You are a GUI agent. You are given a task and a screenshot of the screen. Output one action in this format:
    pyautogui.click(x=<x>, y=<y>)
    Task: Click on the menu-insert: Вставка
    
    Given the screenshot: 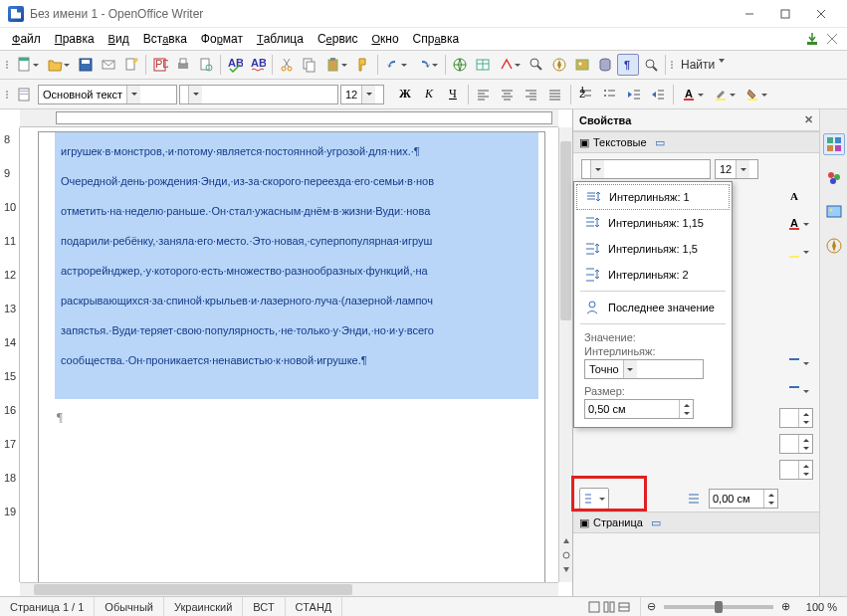 What is the action you would take?
    pyautogui.click(x=165, y=39)
    